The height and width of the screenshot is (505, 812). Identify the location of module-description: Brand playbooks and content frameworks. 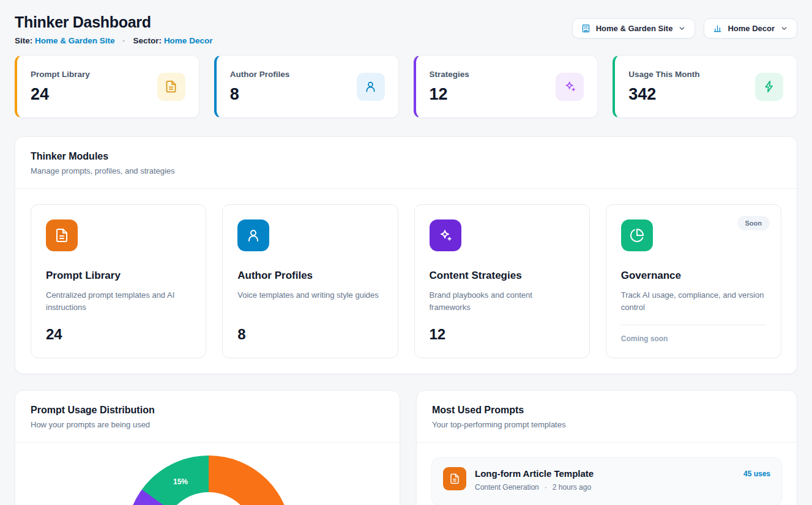
(502, 301).